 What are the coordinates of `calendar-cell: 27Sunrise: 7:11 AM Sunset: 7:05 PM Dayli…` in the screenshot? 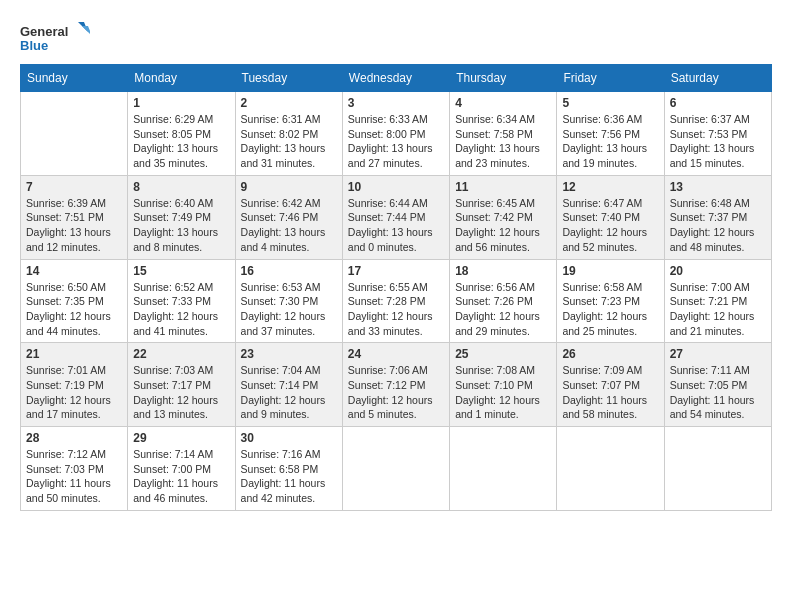 It's located at (718, 385).